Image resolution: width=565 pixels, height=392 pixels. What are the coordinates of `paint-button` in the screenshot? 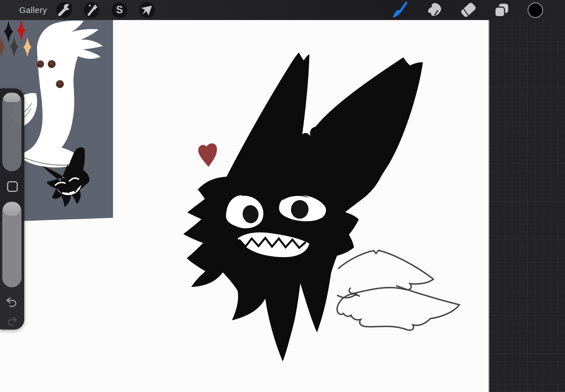 It's located at (399, 10).